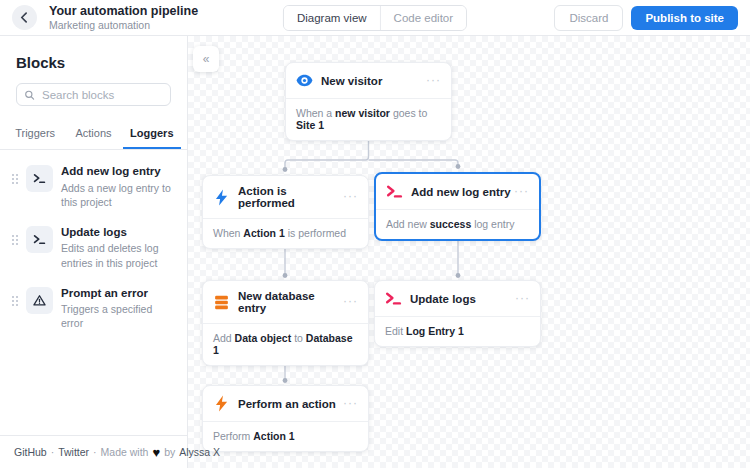 This screenshot has width=750, height=468. Describe the element at coordinates (646, 18) in the screenshot. I see `header-actions: Discard Publish to site` at that location.